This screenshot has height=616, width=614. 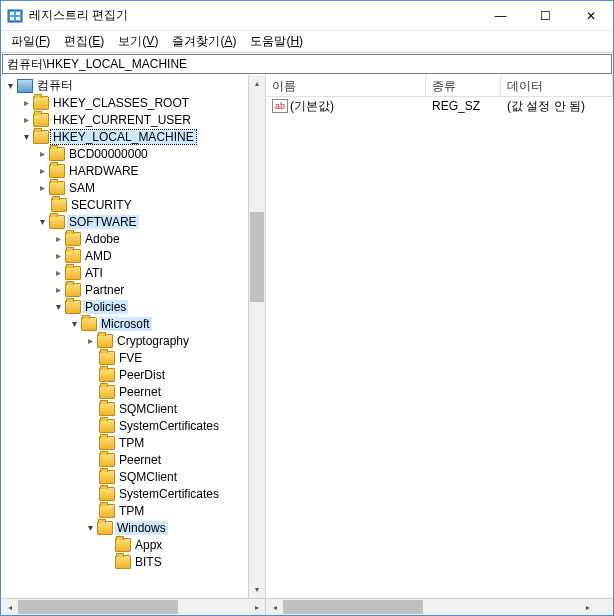 What do you see at coordinates (500, 16) in the screenshot?
I see `minimize-button: —` at bounding box center [500, 16].